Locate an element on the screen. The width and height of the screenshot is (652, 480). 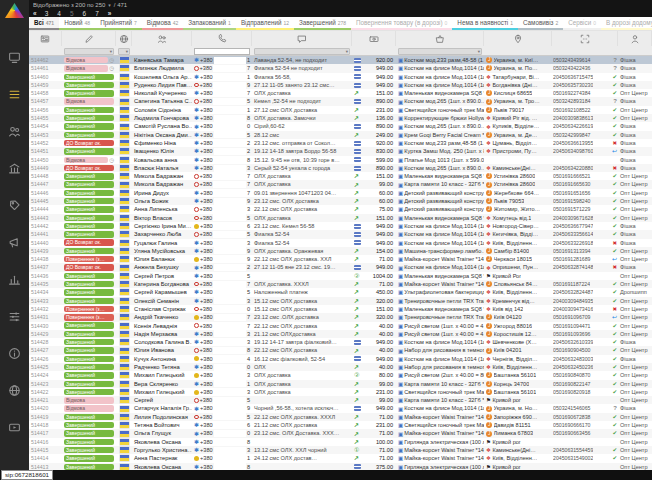
order-row: 514445ЗавершенийОльга Божик✱+380923.12 с… is located at coordinates (340, 201).